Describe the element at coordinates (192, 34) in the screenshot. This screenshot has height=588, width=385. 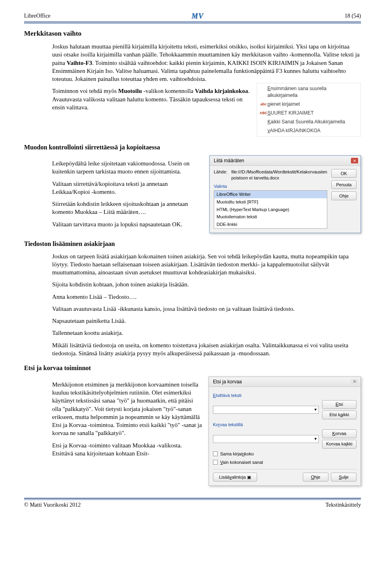
I see `heading-merkkitason-vaihto: Merkkitason vaihto` at that location.